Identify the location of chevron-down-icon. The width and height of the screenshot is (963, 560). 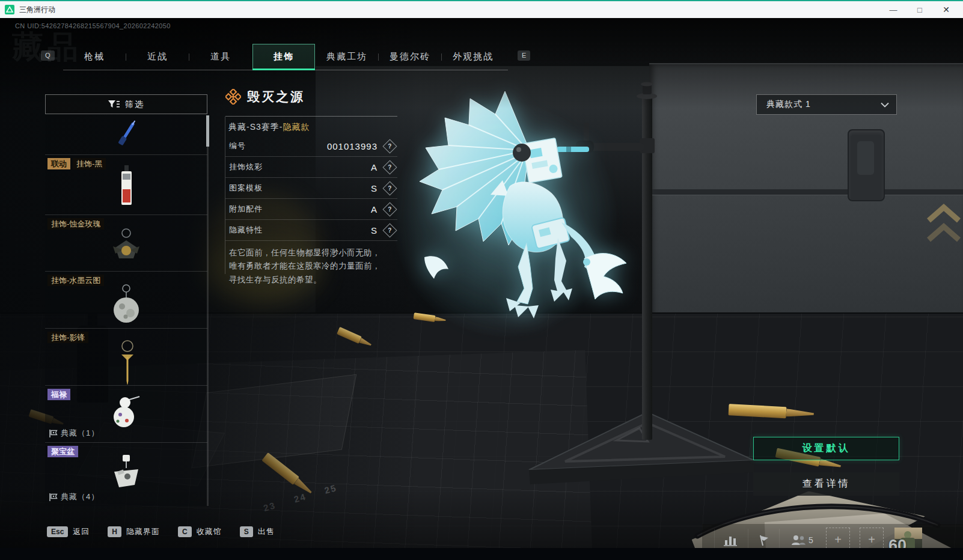
(885, 105).